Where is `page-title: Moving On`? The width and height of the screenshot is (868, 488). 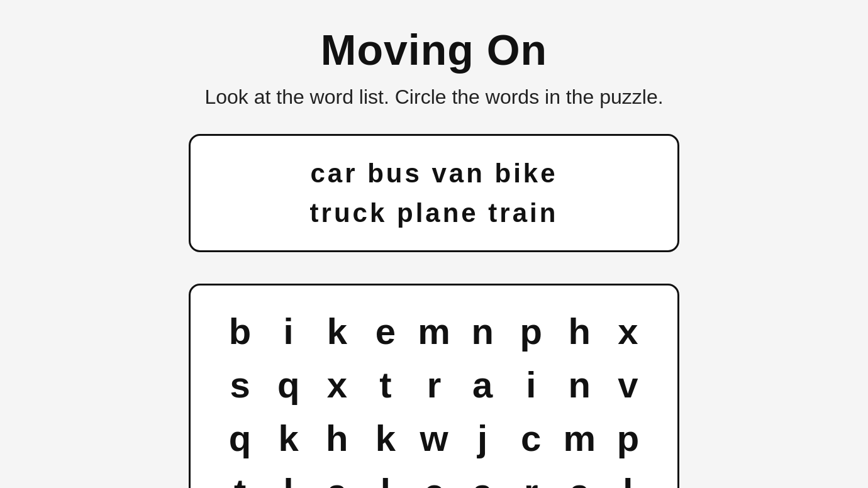
page-title: Moving On is located at coordinates (434, 50).